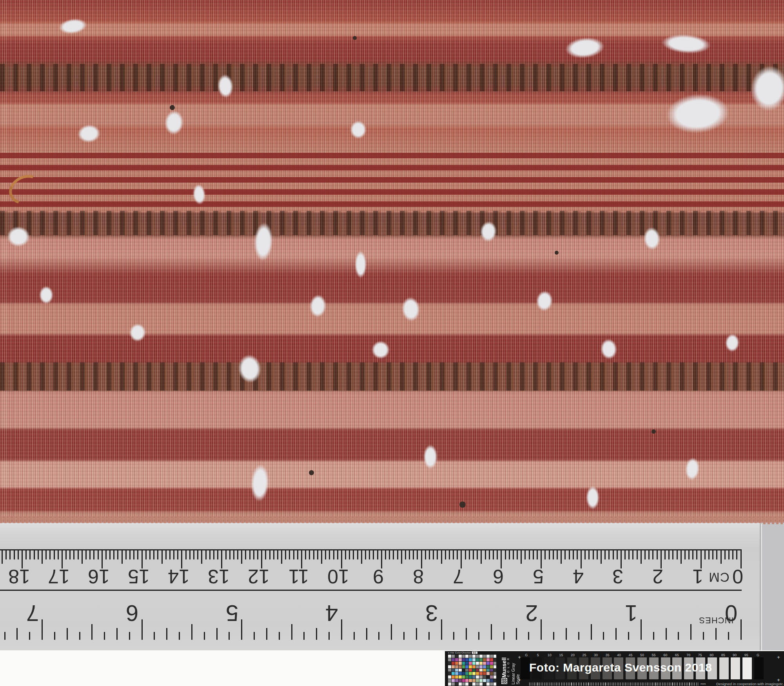 The width and height of the screenshot is (784, 686). I want to click on ruler-separator-line, so click(371, 590).